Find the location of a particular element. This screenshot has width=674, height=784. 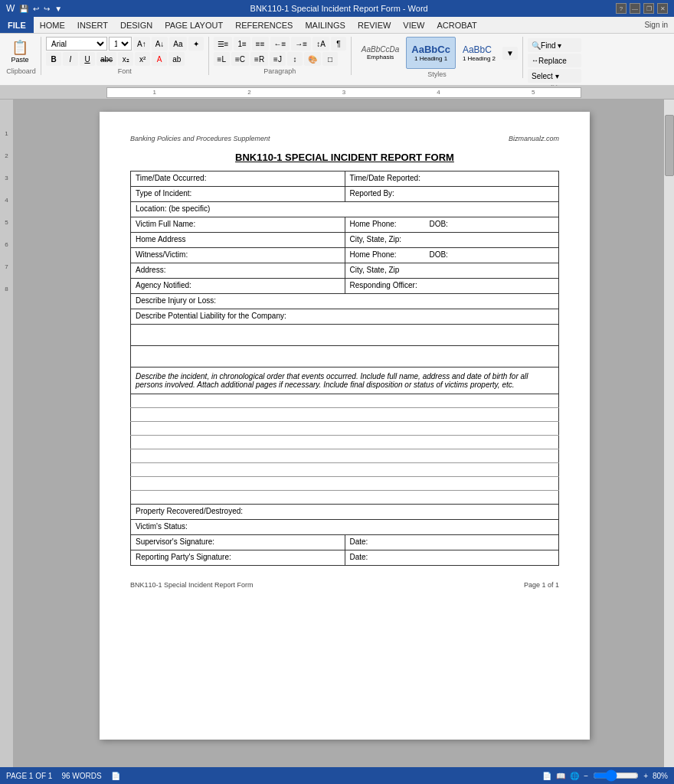

superscript-button: x² is located at coordinates (142, 59).